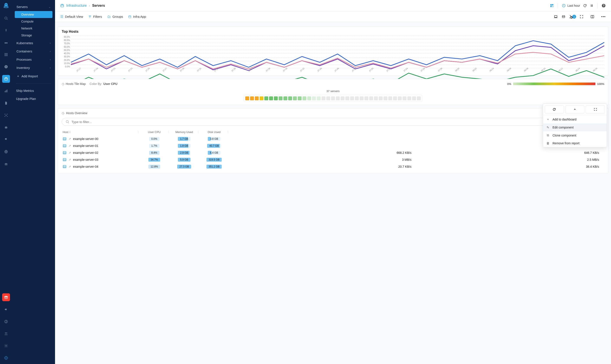  I want to click on more-icon: •••, so click(603, 17).